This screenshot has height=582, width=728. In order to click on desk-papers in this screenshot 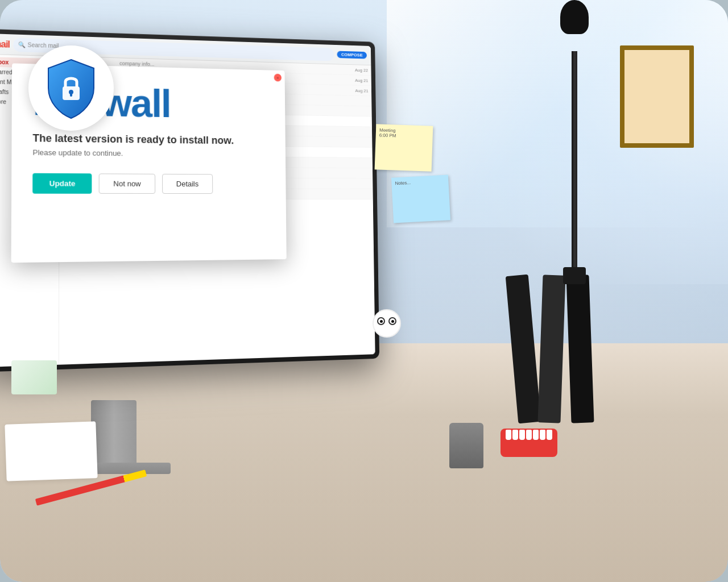, I will do `click(51, 451)`.